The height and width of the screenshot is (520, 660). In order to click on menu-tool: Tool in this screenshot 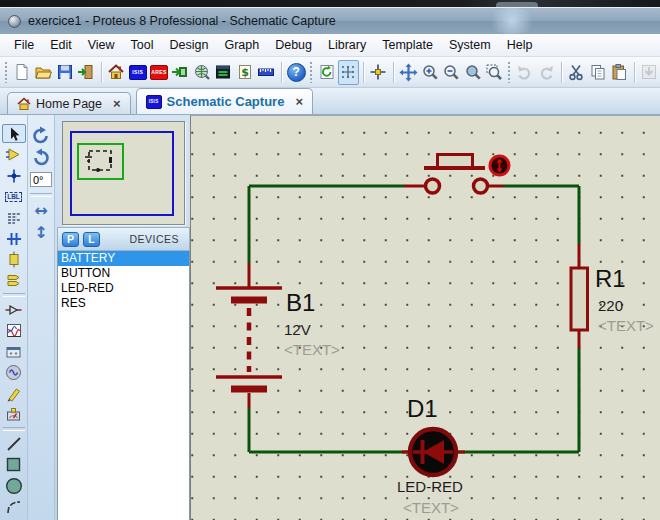, I will do `click(142, 45)`.